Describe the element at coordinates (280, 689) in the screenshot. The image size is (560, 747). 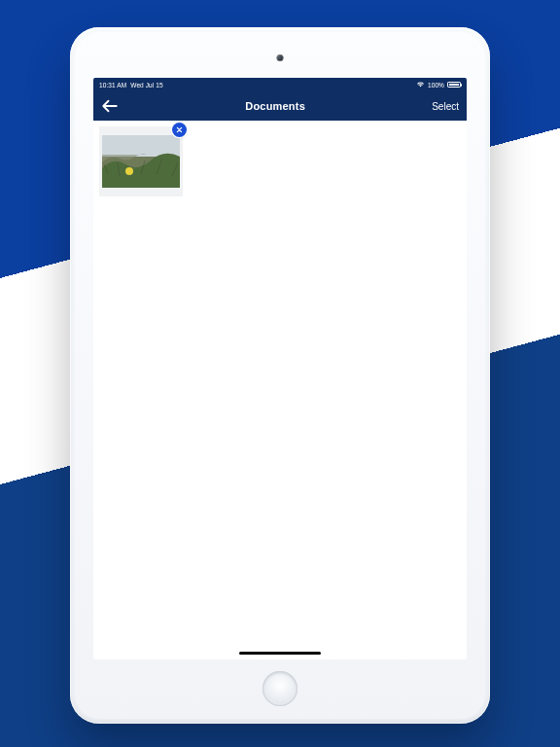
I see `home-button` at that location.